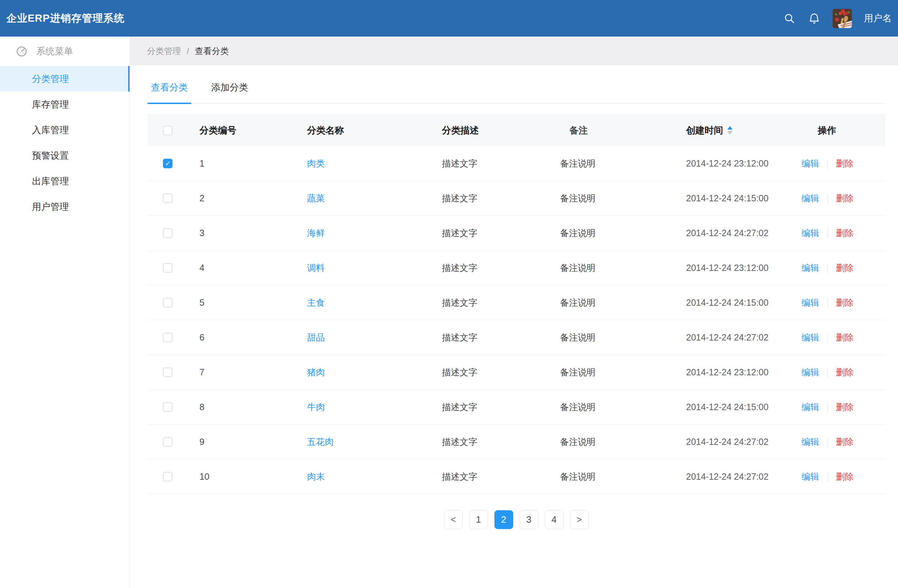  Describe the element at coordinates (65, 130) in the screenshot. I see `sidebar-item: 入库管理` at that location.